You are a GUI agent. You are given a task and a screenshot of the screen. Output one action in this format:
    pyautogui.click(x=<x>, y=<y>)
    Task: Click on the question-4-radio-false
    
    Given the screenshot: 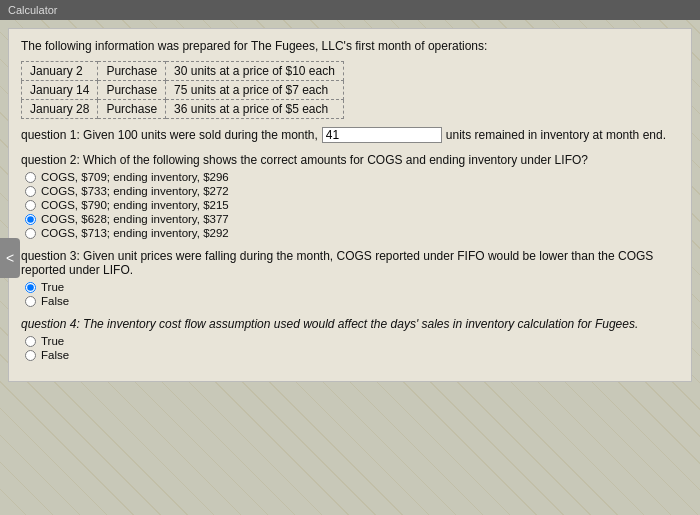 What is the action you would take?
    pyautogui.click(x=30, y=356)
    